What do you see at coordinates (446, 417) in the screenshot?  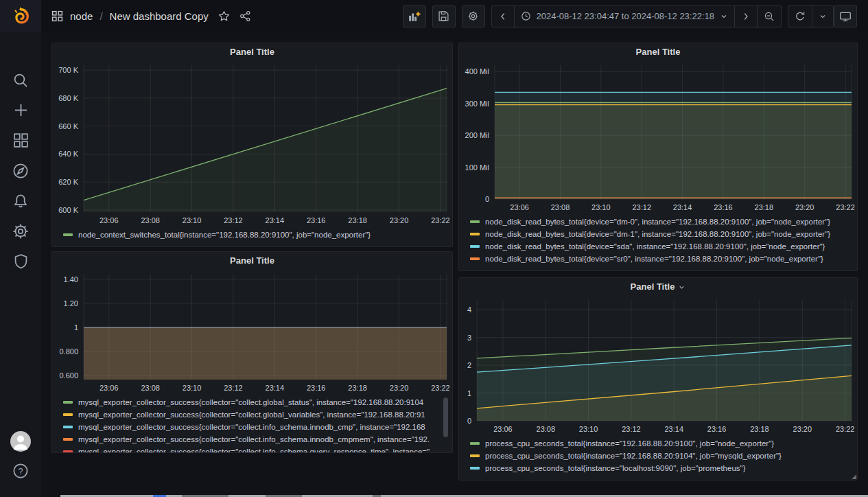 I see `legend-scrollbar` at bounding box center [446, 417].